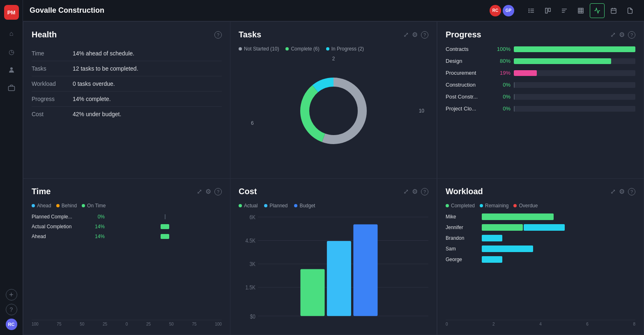 This screenshot has height=335, width=644. What do you see at coordinates (462, 238) in the screenshot?
I see `workload-row-name: Brandon` at bounding box center [462, 238].